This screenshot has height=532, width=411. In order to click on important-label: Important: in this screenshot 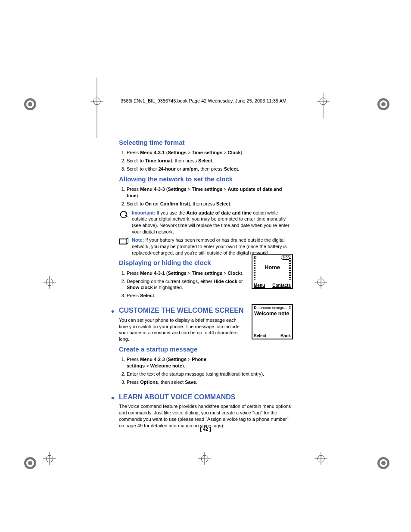, I will do `click(143, 213)`.